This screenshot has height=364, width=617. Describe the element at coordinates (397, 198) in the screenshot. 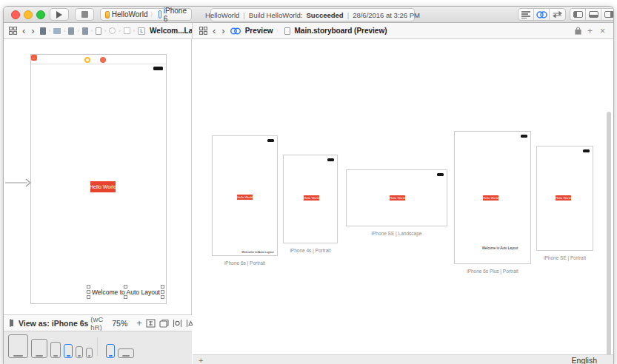

I see `preview-device: Hello World iPhone SE | Landscape` at that location.